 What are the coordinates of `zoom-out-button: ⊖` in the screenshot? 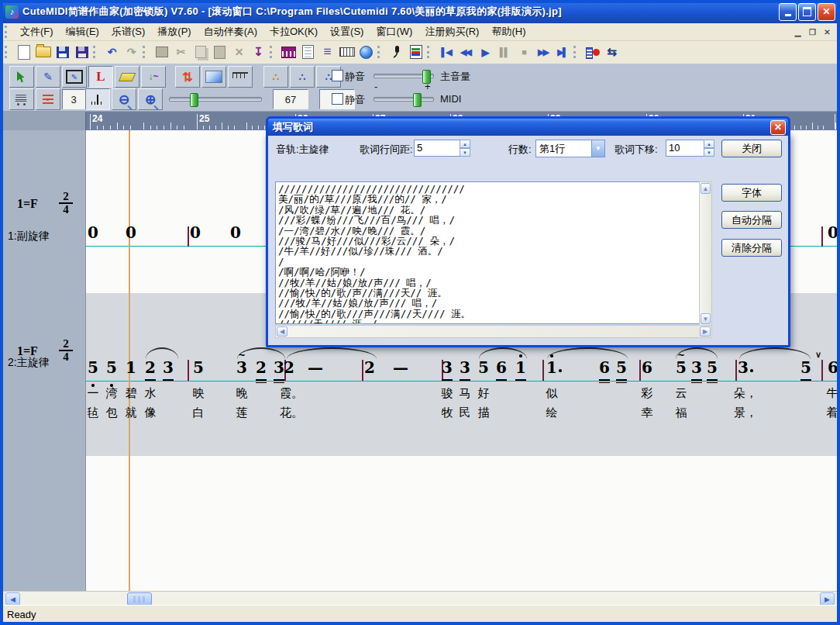 It's located at (124, 99).